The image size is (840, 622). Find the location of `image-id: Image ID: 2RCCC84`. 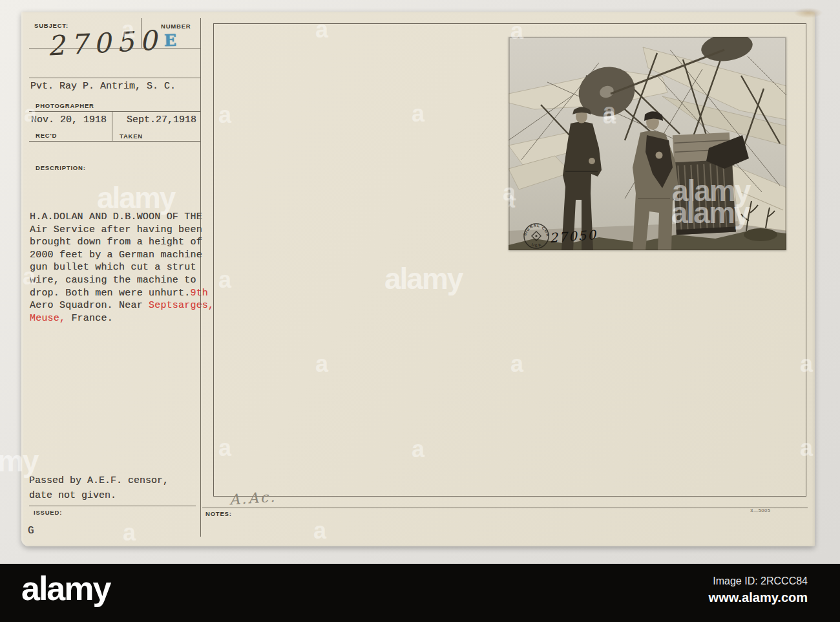

image-id: Image ID: 2RCCC84 is located at coordinates (759, 581).